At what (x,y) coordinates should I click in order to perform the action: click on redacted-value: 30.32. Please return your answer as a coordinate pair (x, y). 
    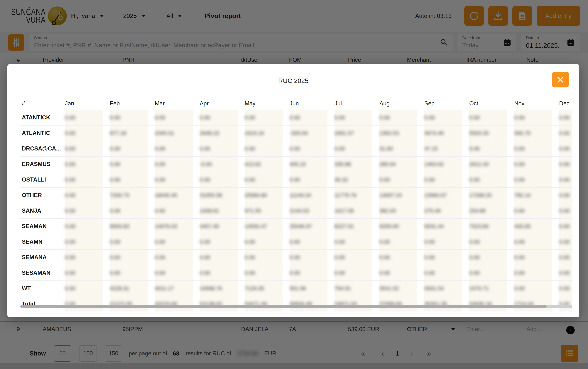
    Looking at the image, I should click on (341, 180).